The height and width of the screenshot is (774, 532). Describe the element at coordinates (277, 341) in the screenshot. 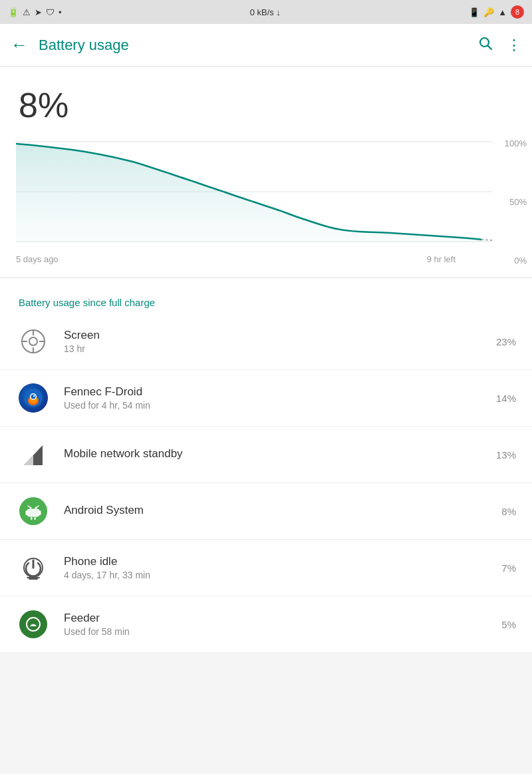

I see `screen-info: Screen 13 hr` at that location.